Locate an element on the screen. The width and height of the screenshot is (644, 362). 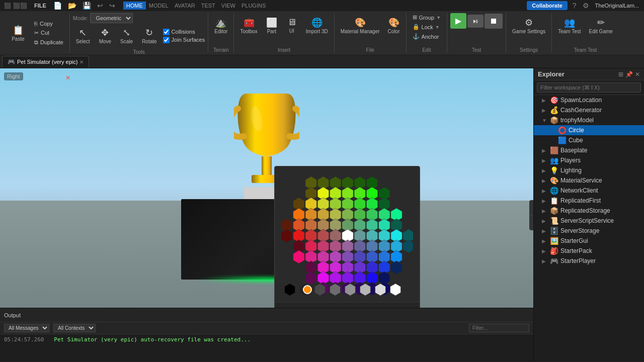
tree-label: StarterPlayer is located at coordinates (578, 261).